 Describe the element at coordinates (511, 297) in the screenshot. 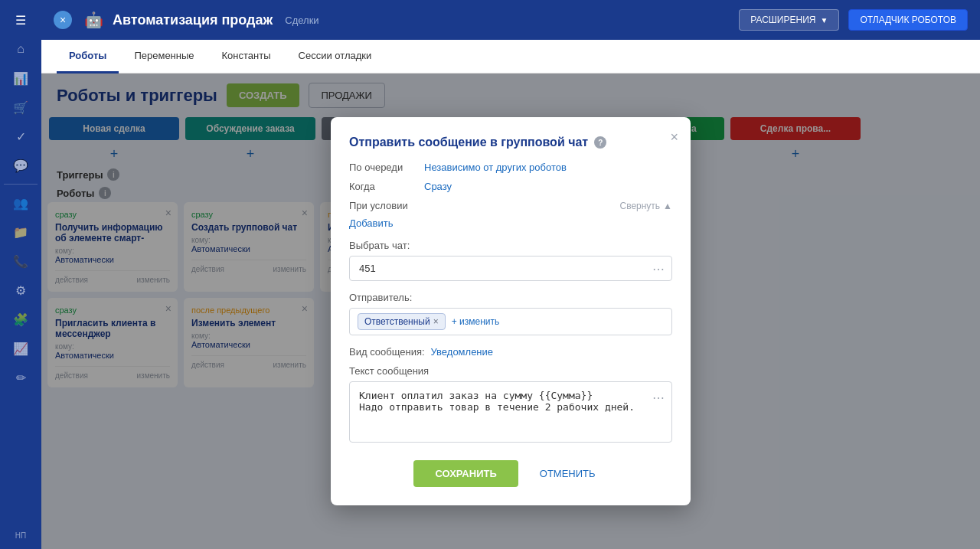

I see `sender-label: Отправитель:` at that location.